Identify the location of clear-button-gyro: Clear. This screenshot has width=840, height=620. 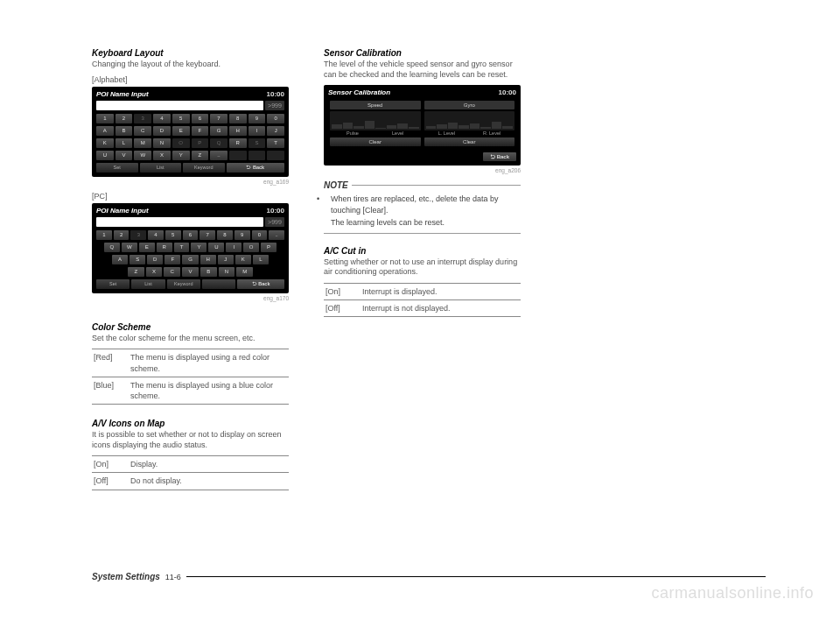
(470, 142).